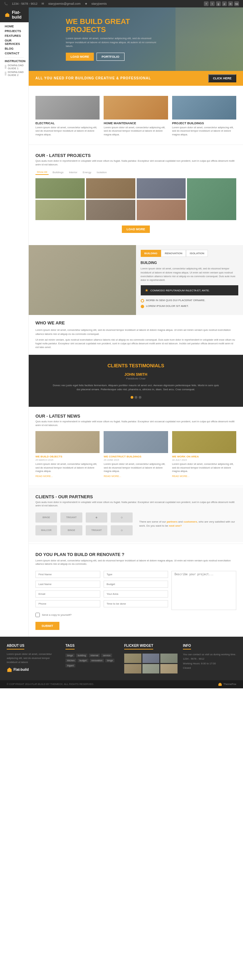  I want to click on filter-isolation: Isolation, so click(102, 172).